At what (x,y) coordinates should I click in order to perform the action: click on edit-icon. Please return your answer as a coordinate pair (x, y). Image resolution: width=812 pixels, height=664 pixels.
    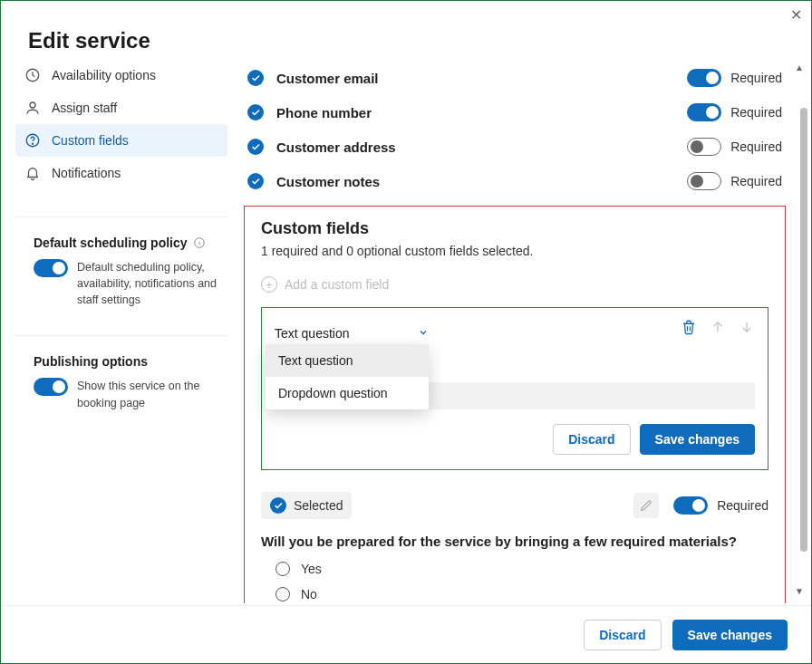
    Looking at the image, I should click on (646, 505).